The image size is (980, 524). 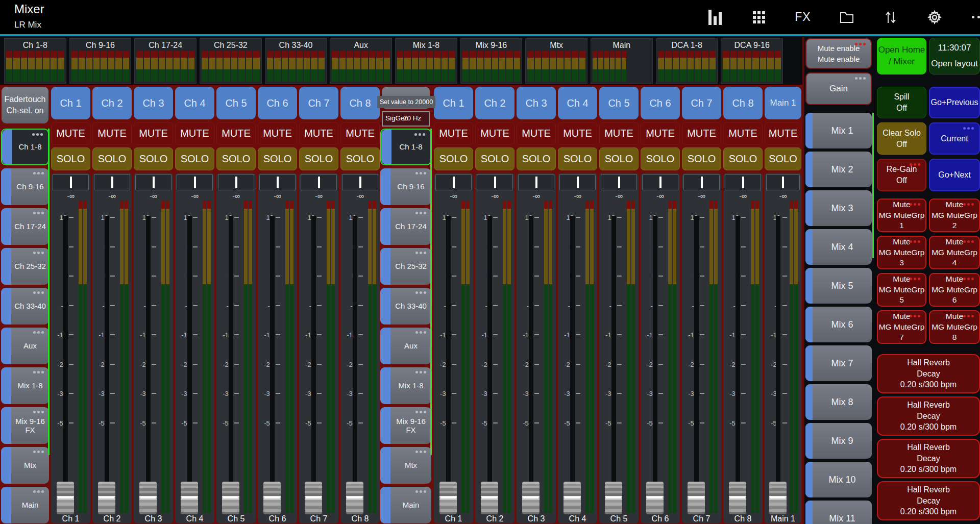 I want to click on channel-select-button: Ch 2, so click(x=495, y=103).